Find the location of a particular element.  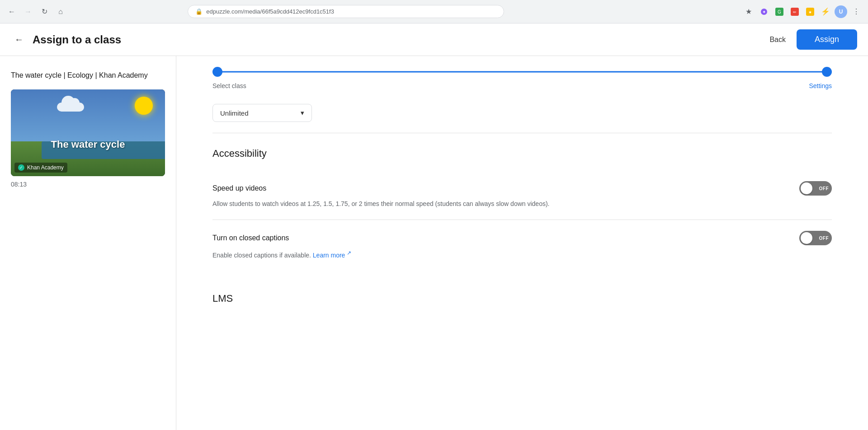

bookmark-button: ★ is located at coordinates (749, 12).